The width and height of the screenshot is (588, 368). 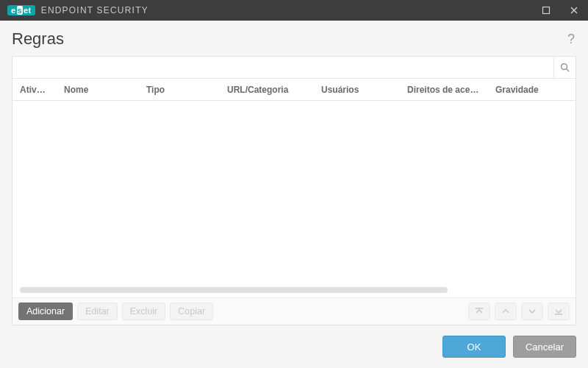 I want to click on titlebar: eset ENDPOINT SECURITY, so click(x=294, y=10).